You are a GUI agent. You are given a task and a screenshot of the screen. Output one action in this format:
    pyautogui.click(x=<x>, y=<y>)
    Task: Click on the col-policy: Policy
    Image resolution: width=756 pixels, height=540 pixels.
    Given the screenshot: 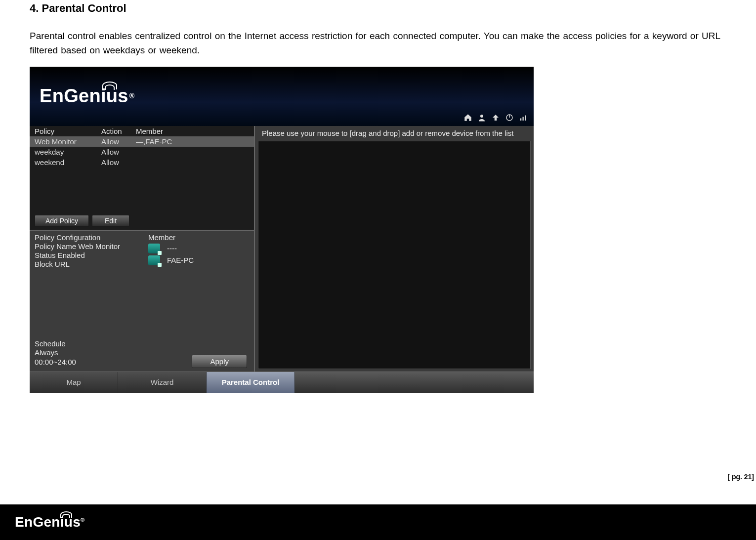 What is the action you would take?
    pyautogui.click(x=68, y=131)
    